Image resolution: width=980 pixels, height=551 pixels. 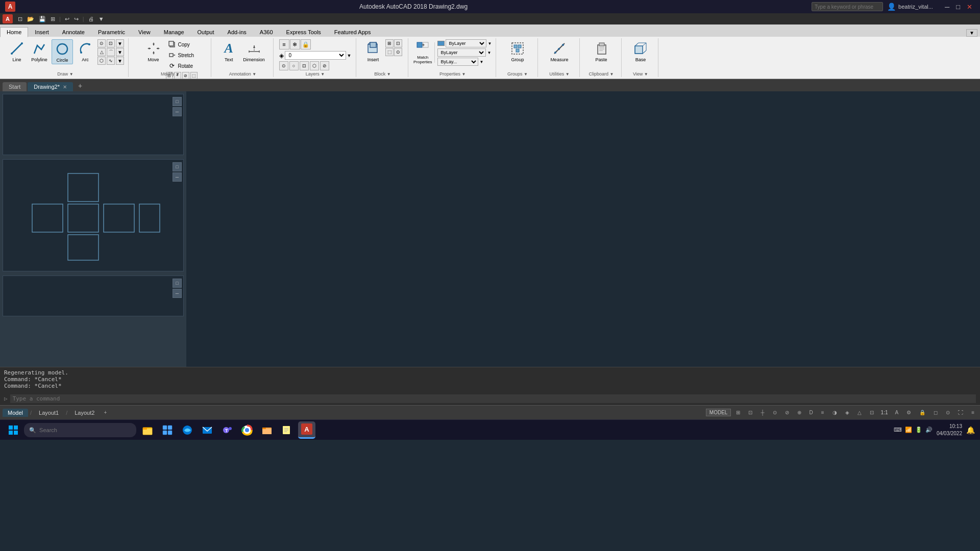 What do you see at coordinates (15, 413) in the screenshot?
I see `model-tab: Model` at bounding box center [15, 413].